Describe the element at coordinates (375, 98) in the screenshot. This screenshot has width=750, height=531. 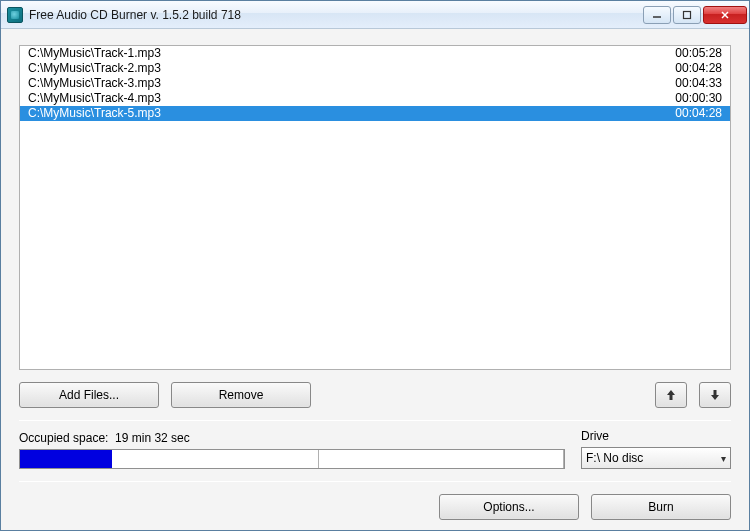
I see `track-row: C:\MyMusic\Track-4.mp300:00:30` at that location.